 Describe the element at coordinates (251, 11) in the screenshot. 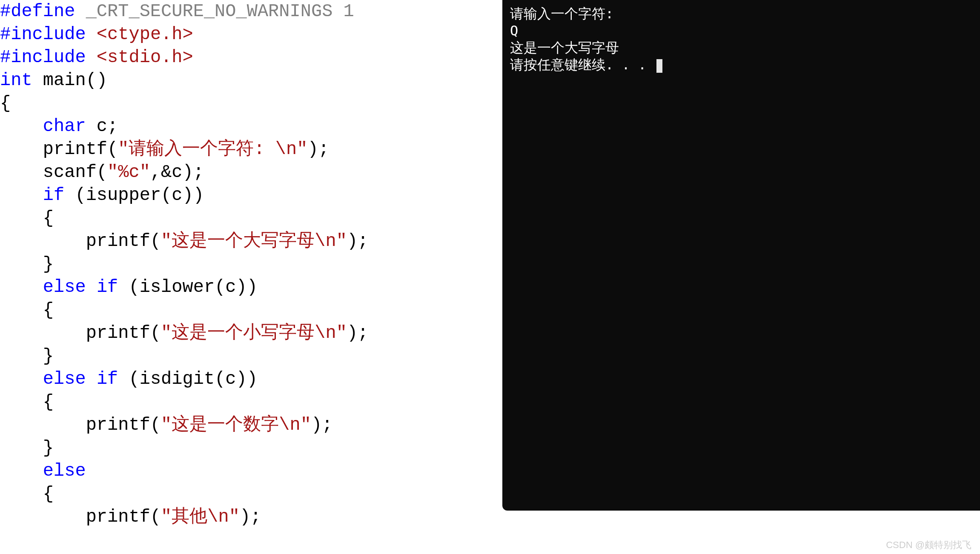

I see `code-line: #define _CRT_SECURE_NO_WARNINGS 1` at that location.